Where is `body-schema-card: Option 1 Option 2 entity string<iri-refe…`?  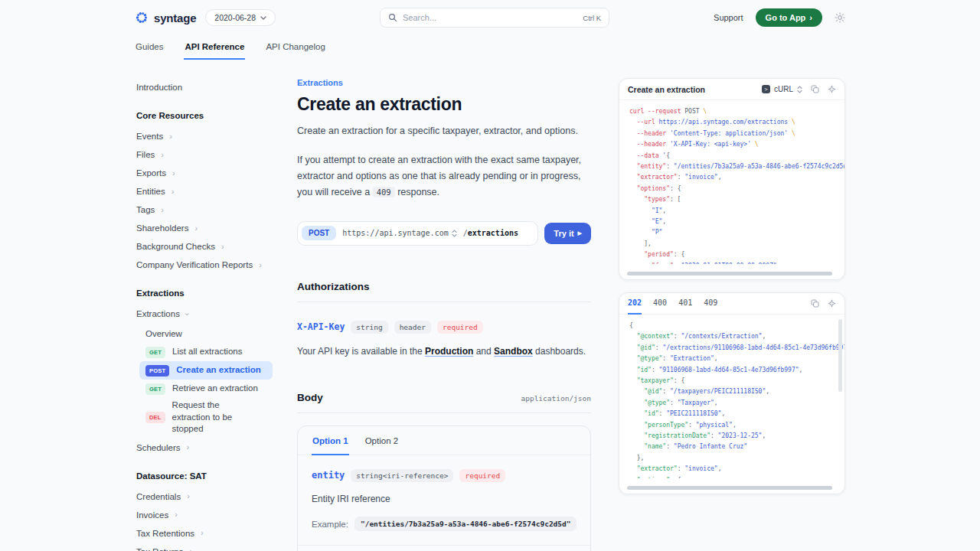 body-schema-card: Option 1 Option 2 entity string<iri-refe… is located at coordinates (444, 488).